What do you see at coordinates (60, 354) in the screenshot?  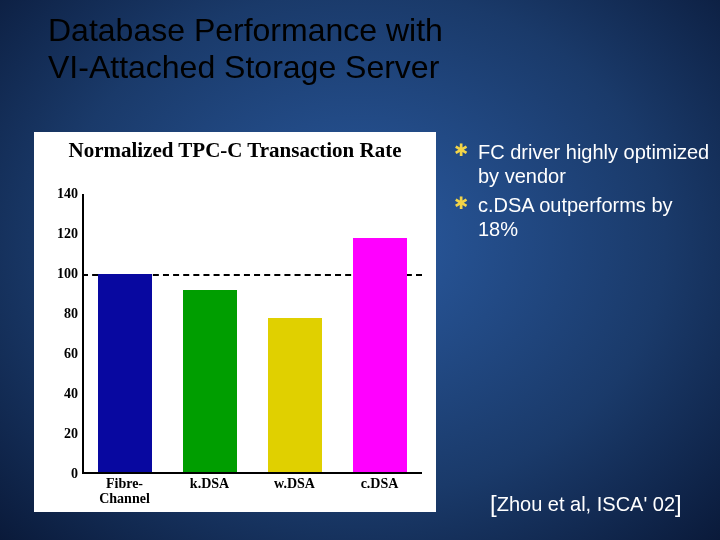 I see `y-tick-label: 60` at bounding box center [60, 354].